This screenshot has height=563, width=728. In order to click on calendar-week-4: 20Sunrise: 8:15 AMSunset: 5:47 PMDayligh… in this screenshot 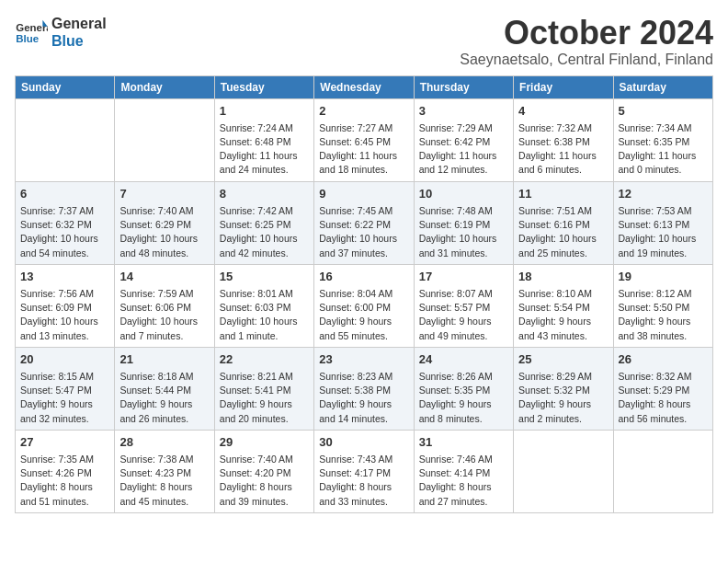, I will do `click(364, 388)`.